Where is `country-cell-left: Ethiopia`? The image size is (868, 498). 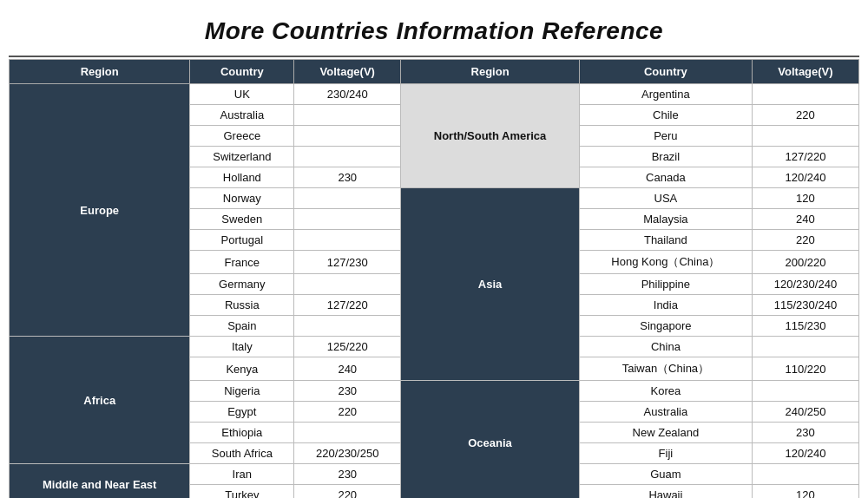 country-cell-left: Ethiopia is located at coordinates (242, 433).